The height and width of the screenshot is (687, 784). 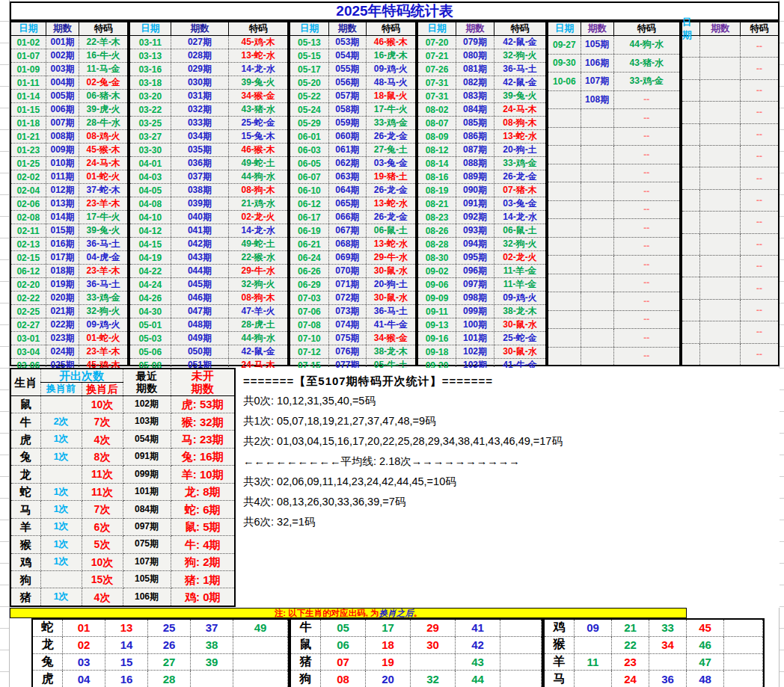 What do you see at coordinates (388, 645) in the screenshot?
I see `map-number-cell: 18` at bounding box center [388, 645].